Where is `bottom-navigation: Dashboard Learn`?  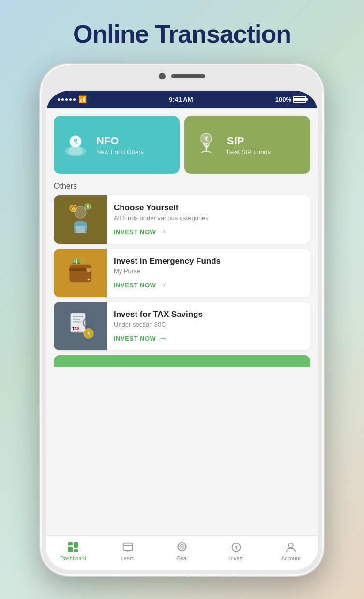 bottom-navigation: Dashboard Learn is located at coordinates (182, 552).